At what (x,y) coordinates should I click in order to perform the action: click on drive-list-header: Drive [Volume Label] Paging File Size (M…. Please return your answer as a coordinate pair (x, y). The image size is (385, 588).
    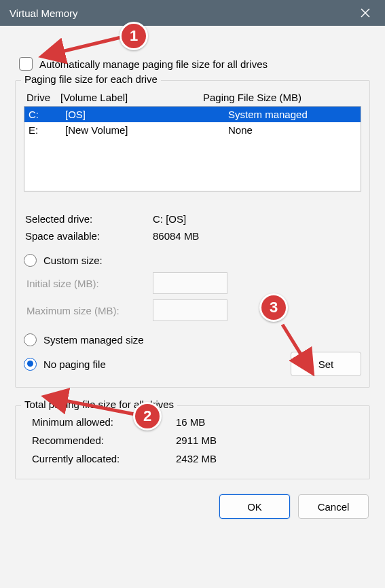
    Looking at the image, I should click on (193, 96).